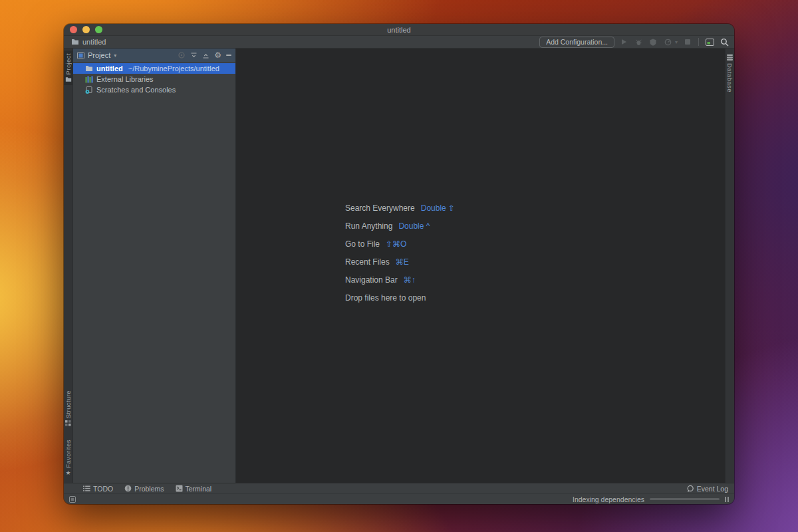 The image size is (798, 532). What do you see at coordinates (725, 42) in the screenshot?
I see `search-everywhere-icon` at bounding box center [725, 42].